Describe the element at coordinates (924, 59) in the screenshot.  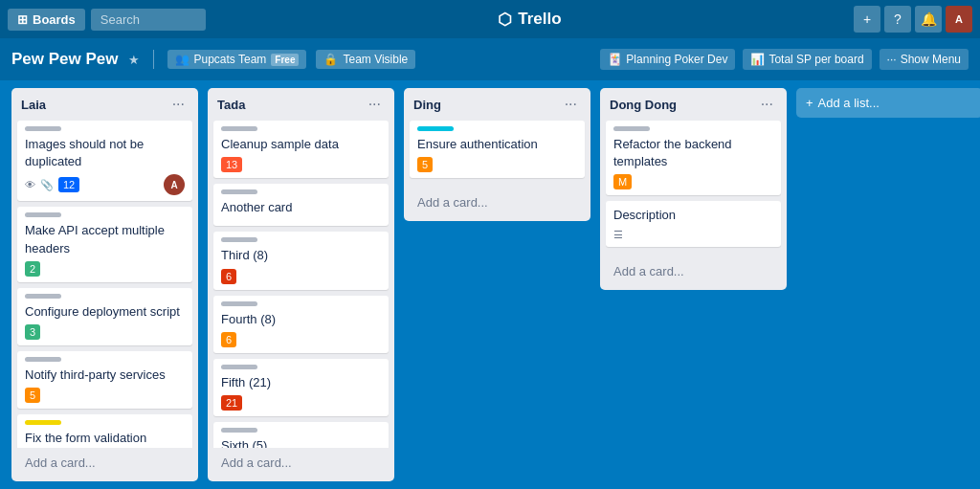
I see `show-menu-link: ··· Show Menu` at that location.